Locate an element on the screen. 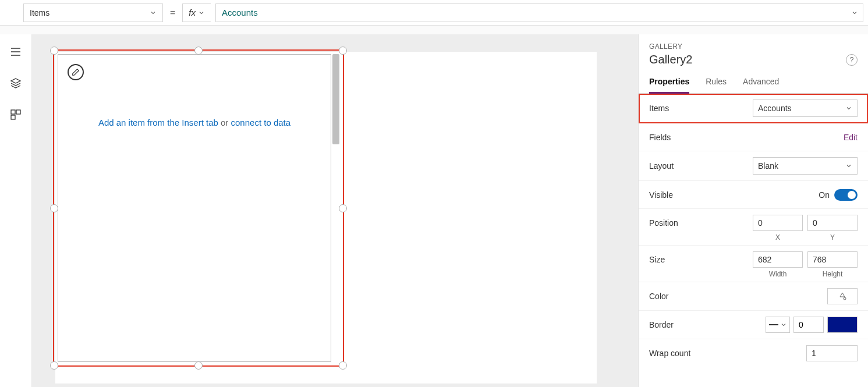 The image size is (868, 387). toggle-state: On is located at coordinates (824, 195).